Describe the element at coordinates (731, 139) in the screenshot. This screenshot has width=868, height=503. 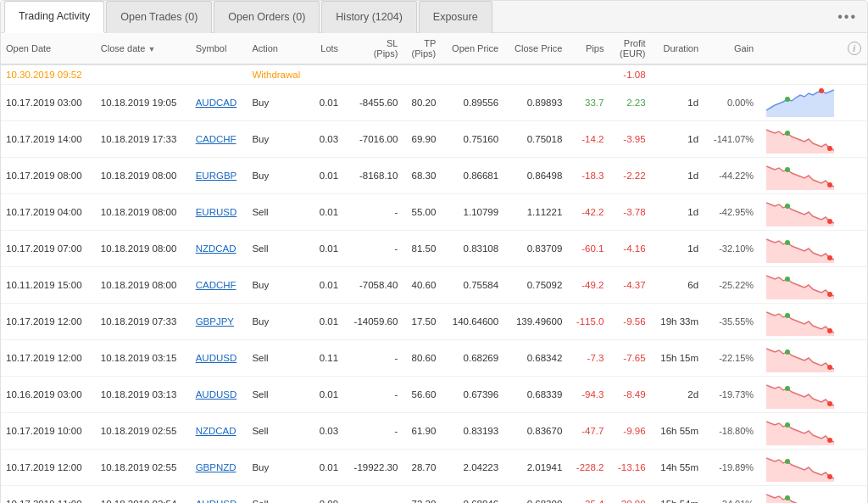
I see `gain: -141.07%` at that location.